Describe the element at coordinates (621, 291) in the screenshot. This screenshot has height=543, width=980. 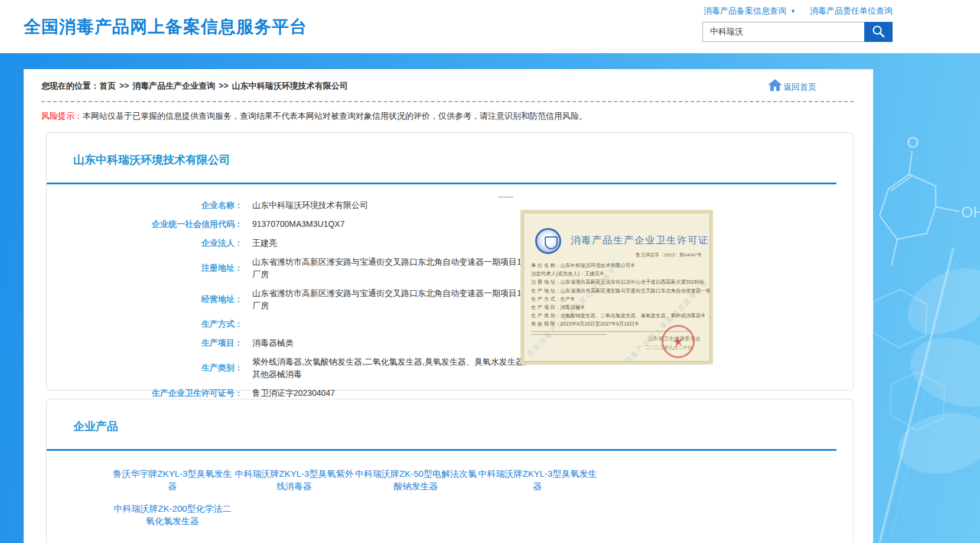
I see `certificate-line: 生 产 地 址：山东省潍坊市高新区潍安路与宝通街交叉路口东北角自动变速器一期项目…` at that location.